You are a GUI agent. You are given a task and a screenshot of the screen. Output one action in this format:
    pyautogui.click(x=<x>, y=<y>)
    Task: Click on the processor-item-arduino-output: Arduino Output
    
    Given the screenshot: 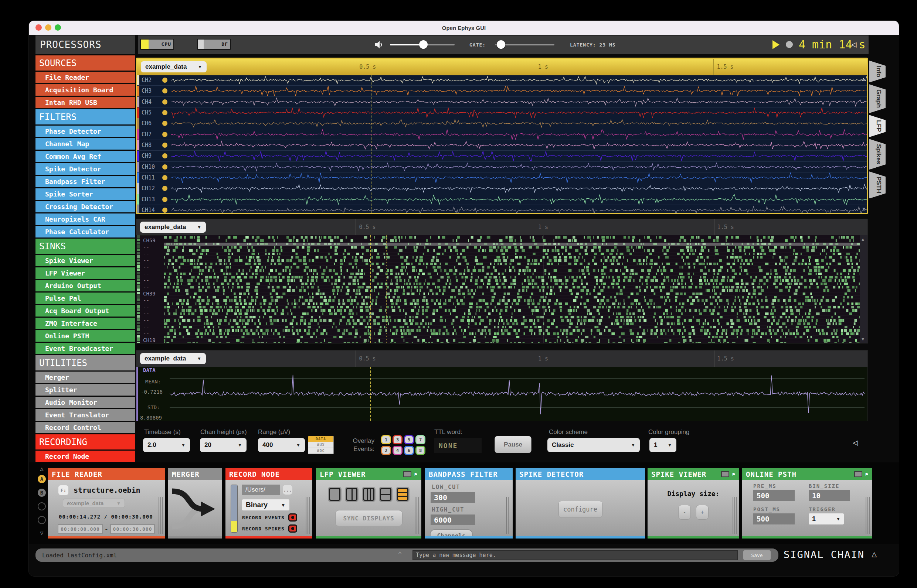 What is the action you would take?
    pyautogui.click(x=86, y=286)
    